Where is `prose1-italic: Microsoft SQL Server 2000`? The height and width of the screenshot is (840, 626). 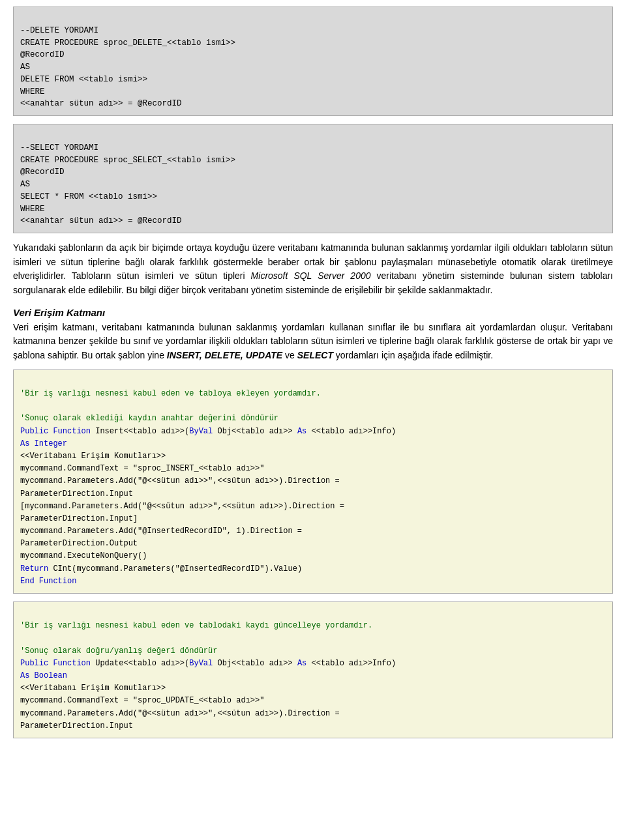 prose1-italic: Microsoft SQL Server 2000 is located at coordinates (311, 276).